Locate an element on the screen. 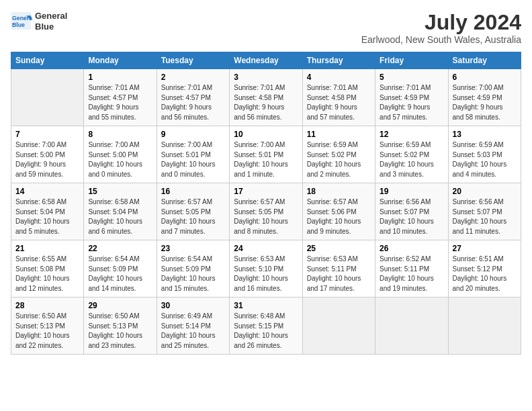  logo-icon: General Blue is located at coordinates (21, 21).